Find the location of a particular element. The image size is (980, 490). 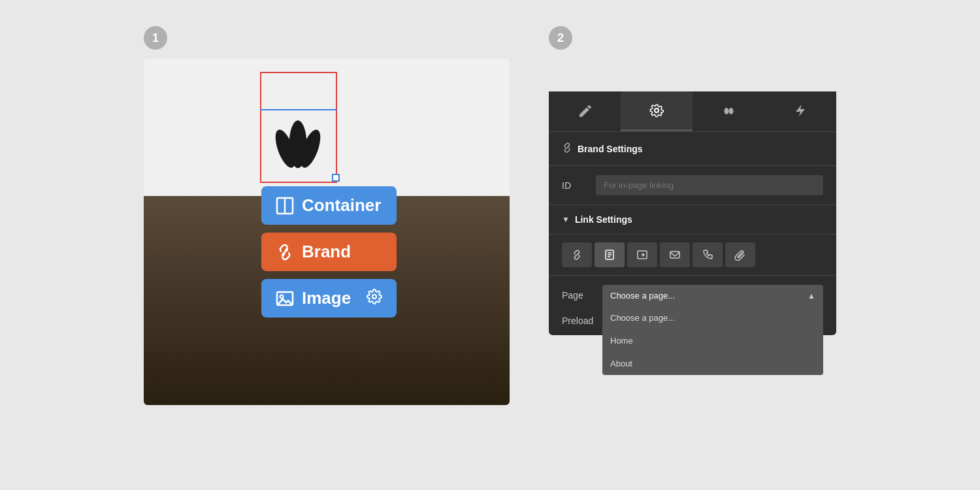

tooltip-container: Container Brand is located at coordinates (329, 252).